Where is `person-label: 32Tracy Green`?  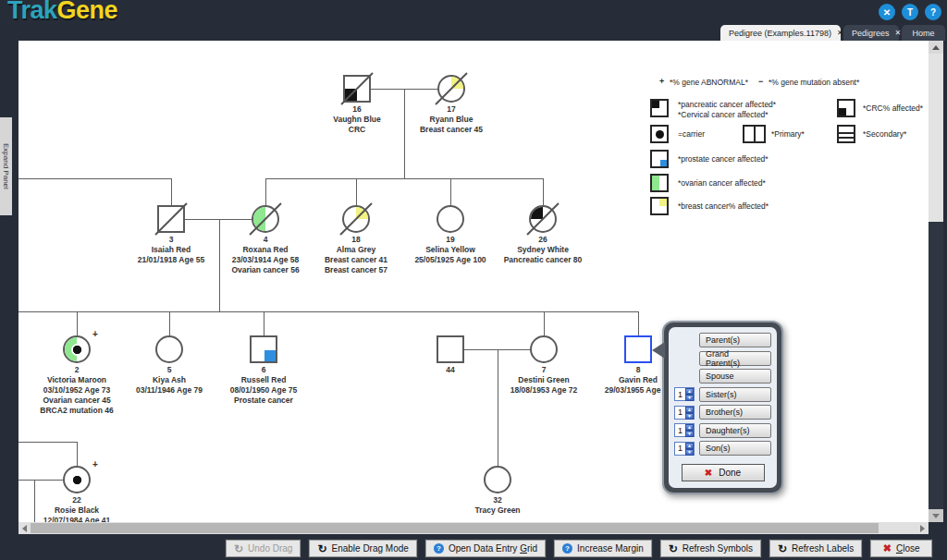 person-label: 32Tracy Green is located at coordinates (498, 505).